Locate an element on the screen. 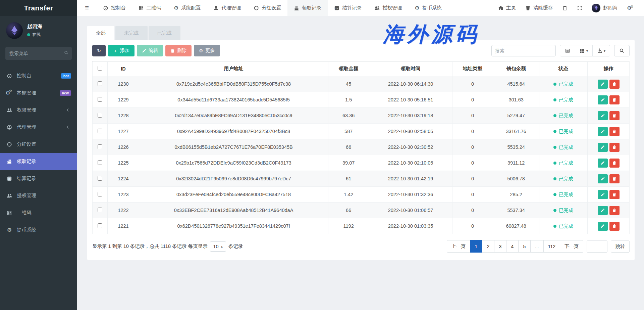 This screenshot has width=644, height=310. docs-button is located at coordinates (565, 8).